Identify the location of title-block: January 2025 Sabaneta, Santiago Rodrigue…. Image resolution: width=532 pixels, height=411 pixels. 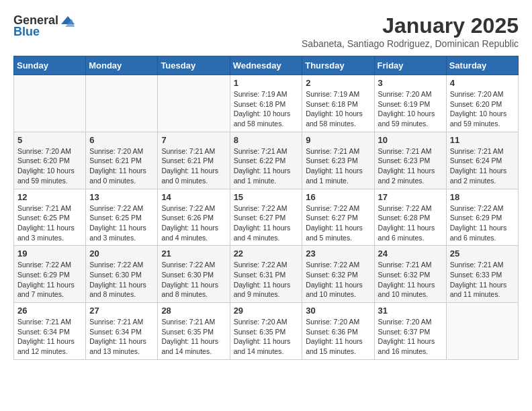
(410, 31).